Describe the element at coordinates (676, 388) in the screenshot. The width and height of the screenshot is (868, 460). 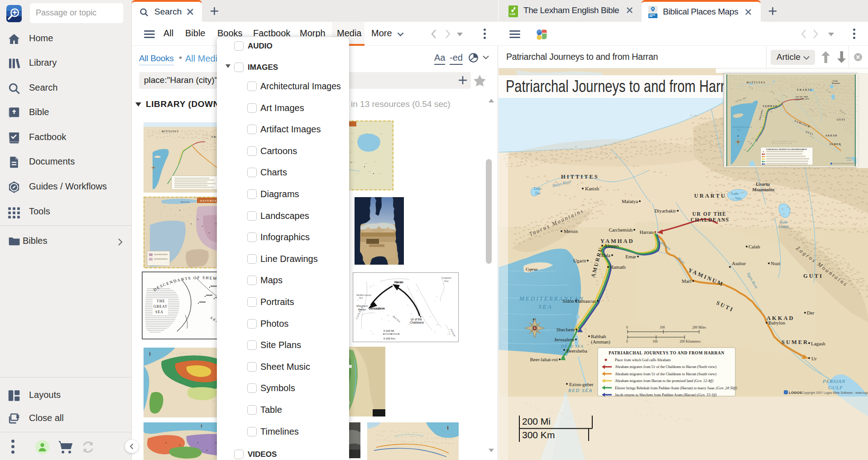
I see `svg-text:Eliezer brings Rebekah from Pa: Eliezer brings Rebekah from Paddan-Aram …` at that location.